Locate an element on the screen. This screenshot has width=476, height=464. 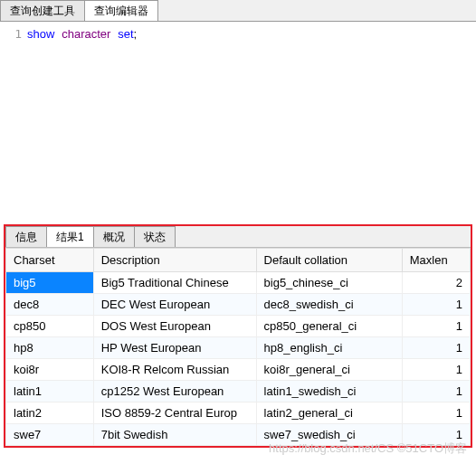
kw-set: set is located at coordinates (125, 34).